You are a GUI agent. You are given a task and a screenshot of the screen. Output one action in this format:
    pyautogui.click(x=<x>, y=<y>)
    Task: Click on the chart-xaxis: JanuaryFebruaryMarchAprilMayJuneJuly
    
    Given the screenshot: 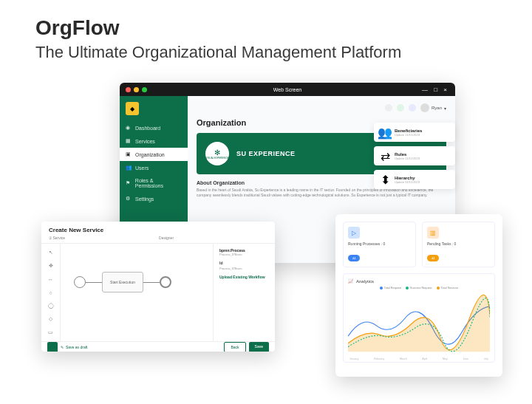 What is the action you would take?
    pyautogui.click(x=419, y=359)
    